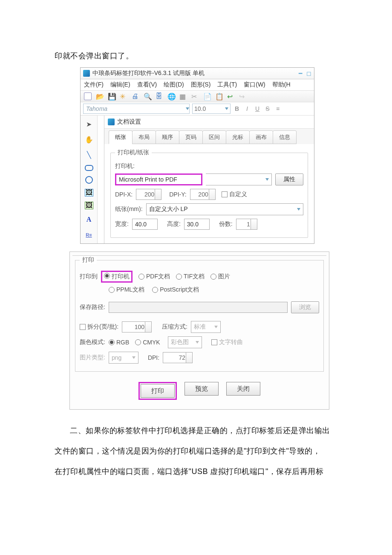 This screenshot has width=392, height=555. Describe the element at coordinates (300, 73) in the screenshot. I see `minimize-icon: ━` at that location.